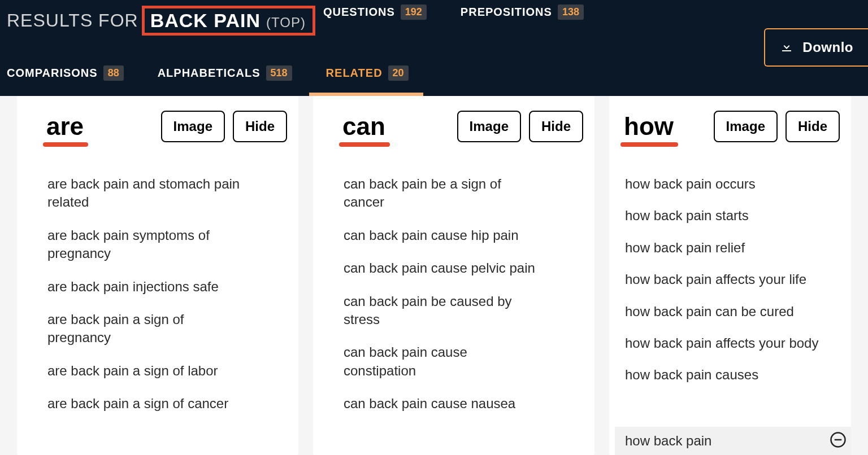 The image size is (868, 455). I want to click on column-title-wrap: how, so click(649, 126).